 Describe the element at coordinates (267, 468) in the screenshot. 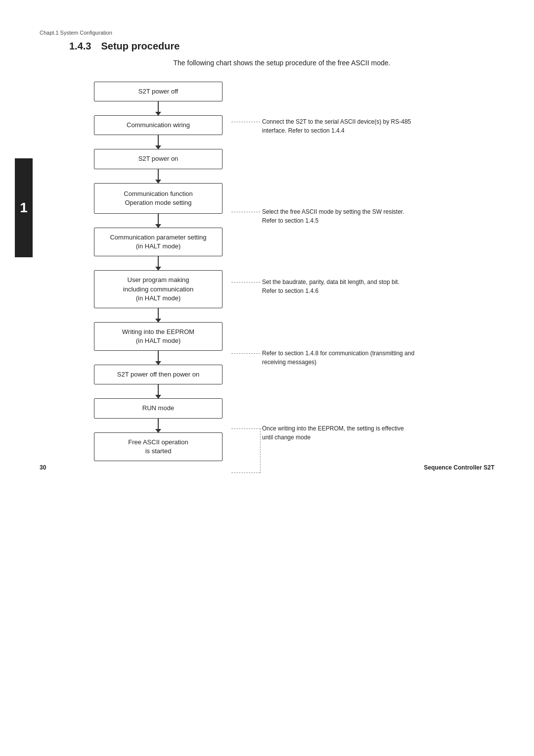

I see `page-footer: 30 Sequence Controller S2T` at that location.